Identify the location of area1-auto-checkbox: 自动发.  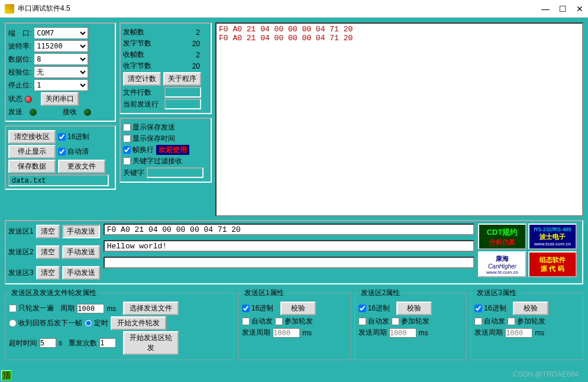
(257, 322).